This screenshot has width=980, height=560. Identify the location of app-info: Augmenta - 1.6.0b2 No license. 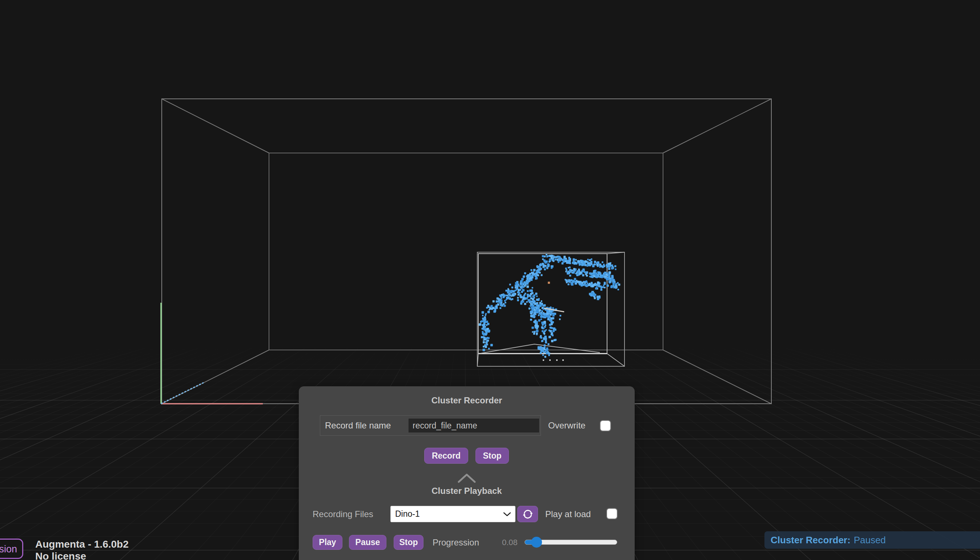
(82, 549).